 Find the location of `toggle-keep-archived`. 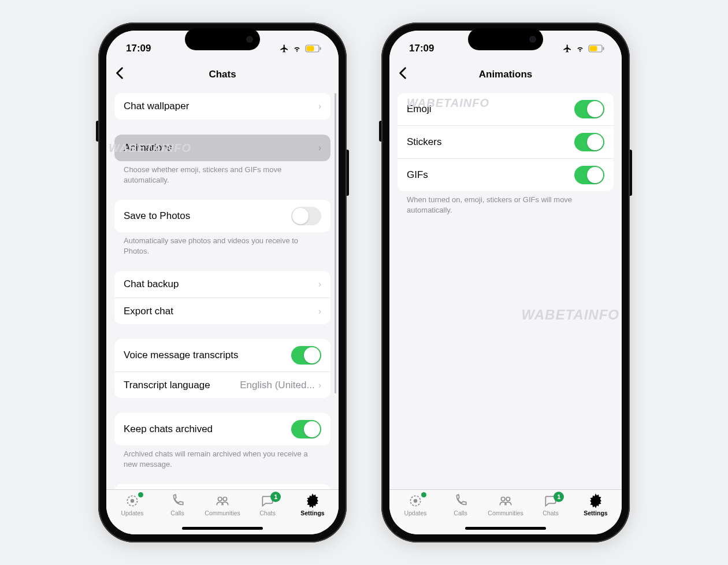

toggle-keep-archived is located at coordinates (306, 429).